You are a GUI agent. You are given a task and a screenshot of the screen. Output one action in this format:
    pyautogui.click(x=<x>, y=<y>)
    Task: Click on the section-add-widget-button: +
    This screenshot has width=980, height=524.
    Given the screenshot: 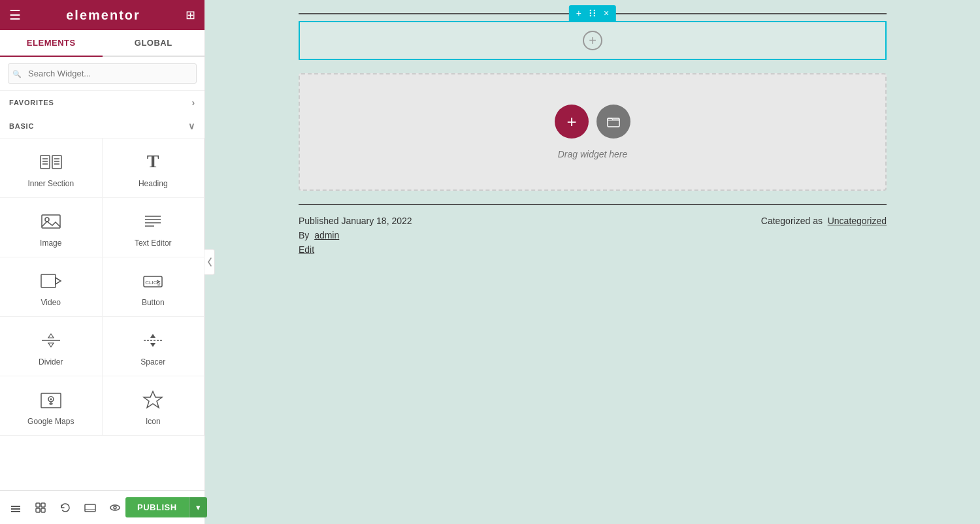 What is the action you would take?
    pyautogui.click(x=593, y=41)
    